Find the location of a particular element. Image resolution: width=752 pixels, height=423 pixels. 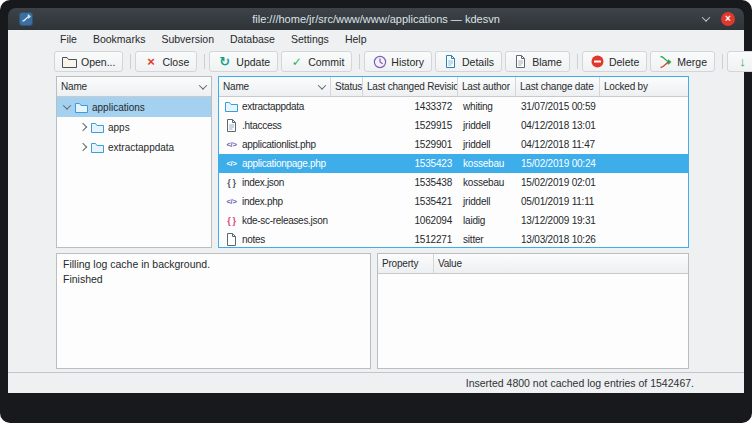

file-name: kde-sc-releases.json is located at coordinates (285, 220).